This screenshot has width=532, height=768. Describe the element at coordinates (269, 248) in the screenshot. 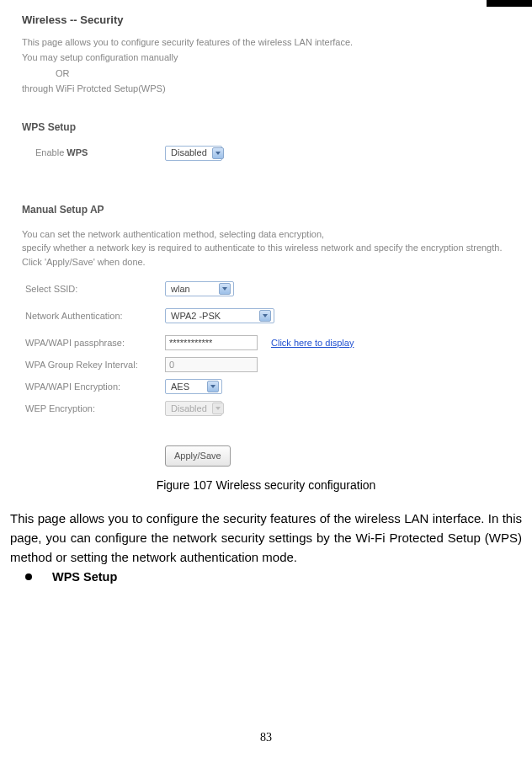

I see `manual-desc-2: specify whether a network key is require…` at that location.